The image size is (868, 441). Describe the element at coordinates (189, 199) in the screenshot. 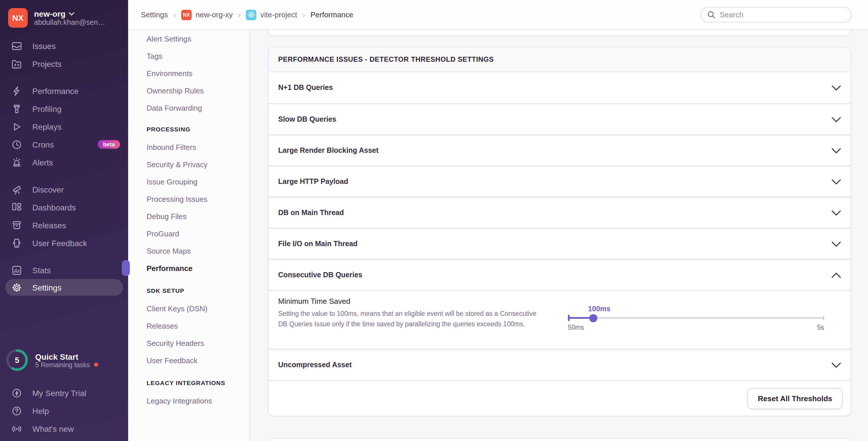

I see `nav-item-processing-issues: Processing Issues` at that location.